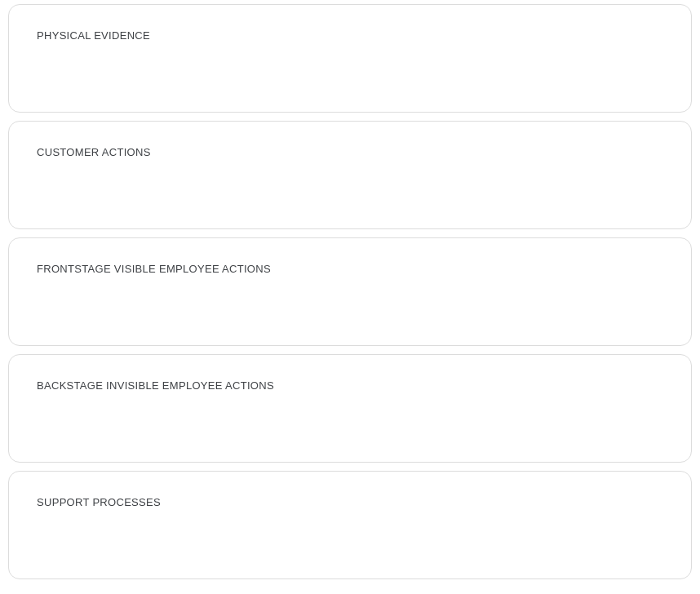  I want to click on lane-title: BACKSTAGE INVISIBLE EMPLOYEE ACTIONS, so click(350, 385).